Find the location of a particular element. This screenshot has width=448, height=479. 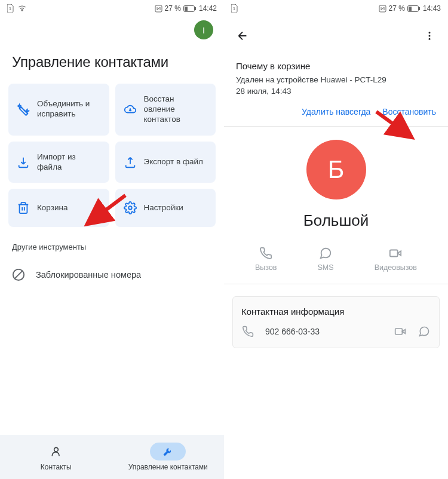

wrench-icon is located at coordinates (168, 452).